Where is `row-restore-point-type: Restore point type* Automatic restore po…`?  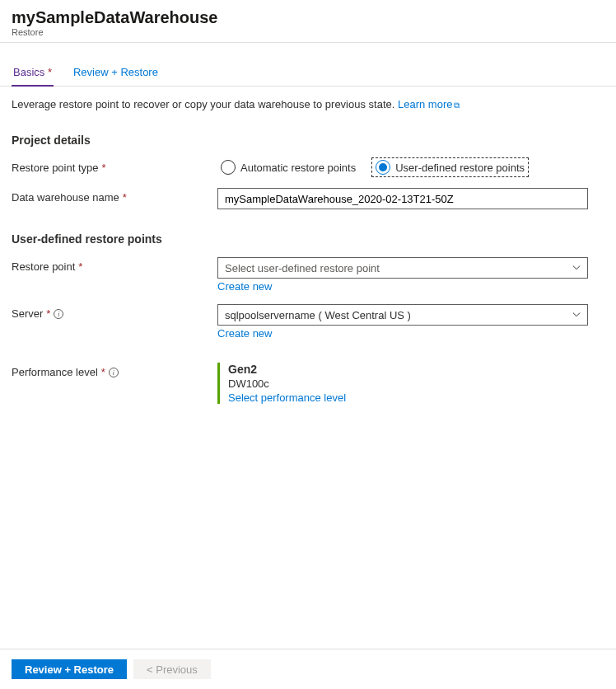
row-restore-point-type: Restore point type* Automatic restore po… is located at coordinates (308, 167).